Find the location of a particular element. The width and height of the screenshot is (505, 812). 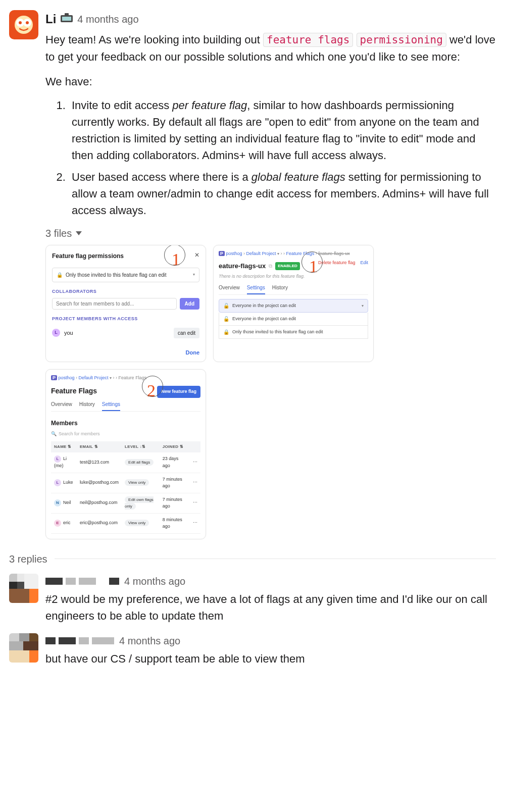

status-emoji-icon is located at coordinates (67, 19).